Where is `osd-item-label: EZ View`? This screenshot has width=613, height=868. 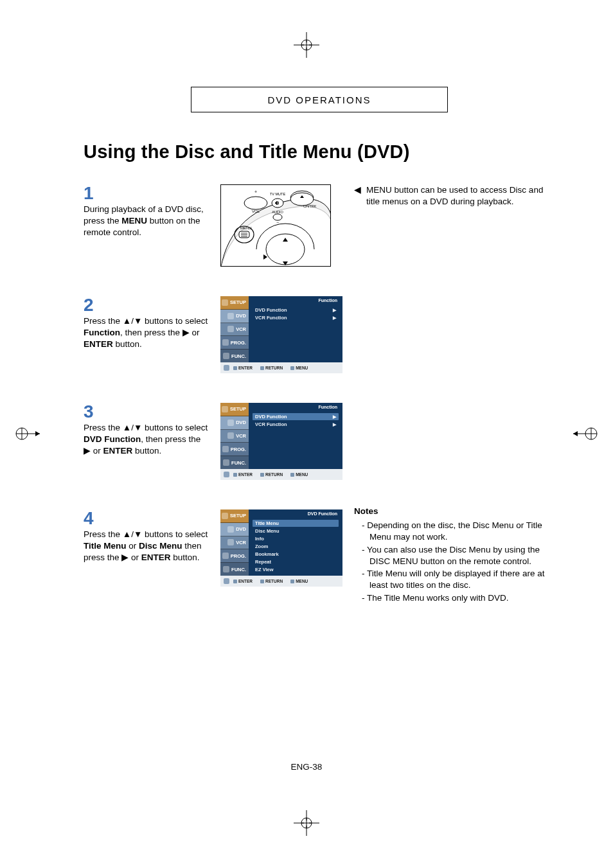 osd-item-label: EZ View is located at coordinates (265, 569).